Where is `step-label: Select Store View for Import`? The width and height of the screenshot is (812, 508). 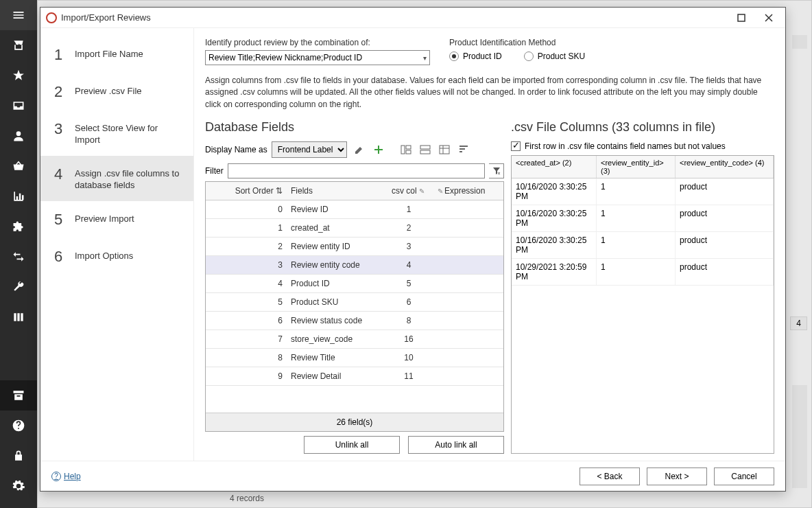
step-label: Select Store View for Import is located at coordinates (130, 133).